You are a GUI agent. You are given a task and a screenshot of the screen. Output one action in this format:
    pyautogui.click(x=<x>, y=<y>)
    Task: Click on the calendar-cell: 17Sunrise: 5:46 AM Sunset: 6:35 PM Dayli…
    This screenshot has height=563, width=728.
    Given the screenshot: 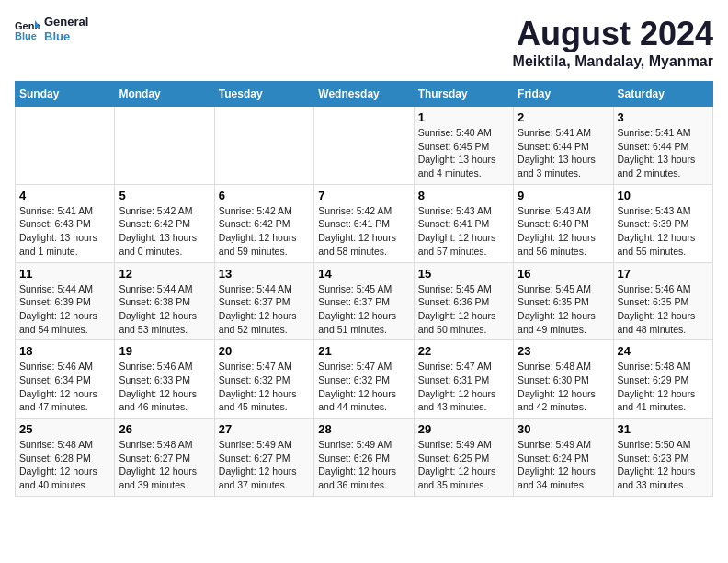 What is the action you would take?
    pyautogui.click(x=663, y=302)
    